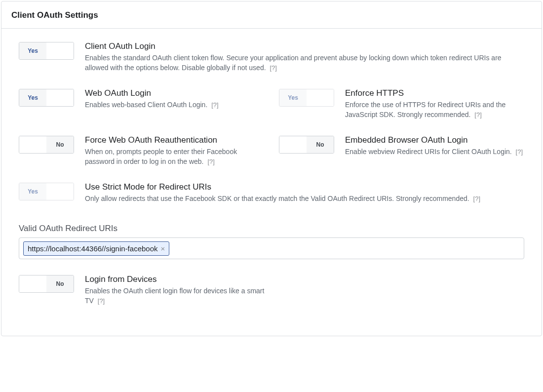 This screenshot has height=392, width=543. I want to click on setting-desc: When on, prompts people to enter their F…, so click(175, 157).